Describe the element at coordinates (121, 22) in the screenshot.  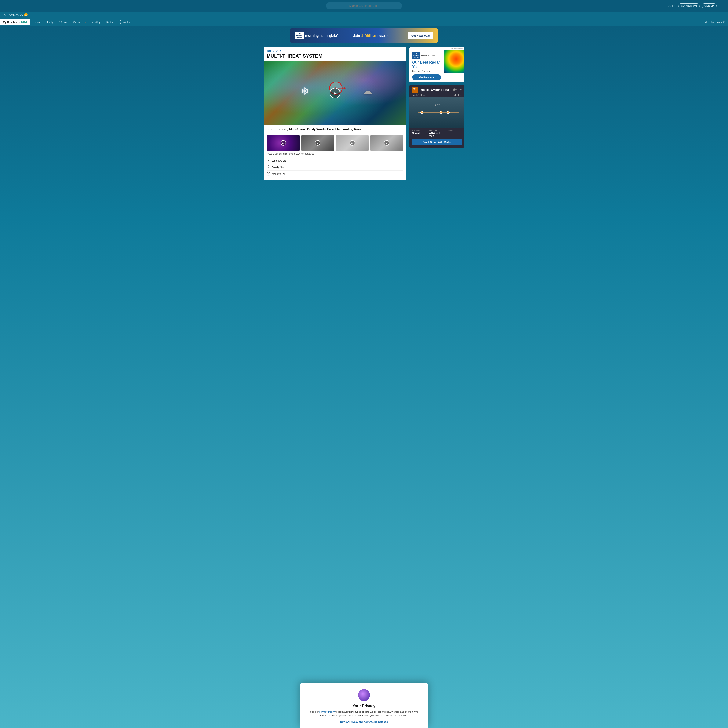
I see `winter-play-icon: ▶` at that location.